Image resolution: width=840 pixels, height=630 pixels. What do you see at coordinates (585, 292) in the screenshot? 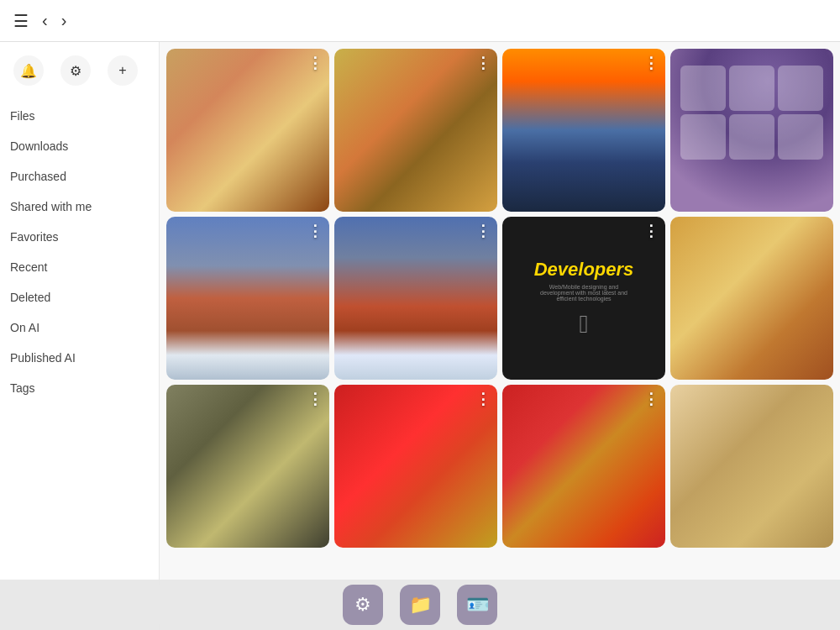
I see `developers-subtitle: Web/Mobile designing and development wit…` at bounding box center [585, 292].